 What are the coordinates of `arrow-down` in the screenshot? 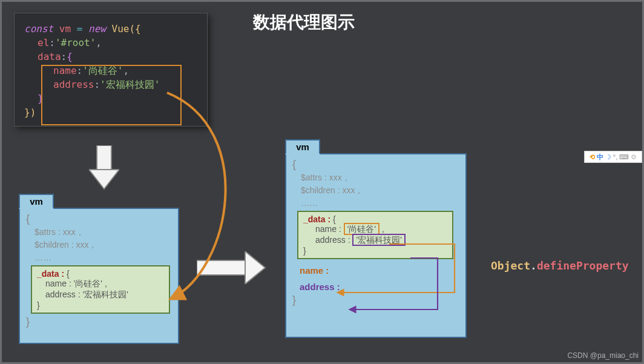 It's located at (104, 168).